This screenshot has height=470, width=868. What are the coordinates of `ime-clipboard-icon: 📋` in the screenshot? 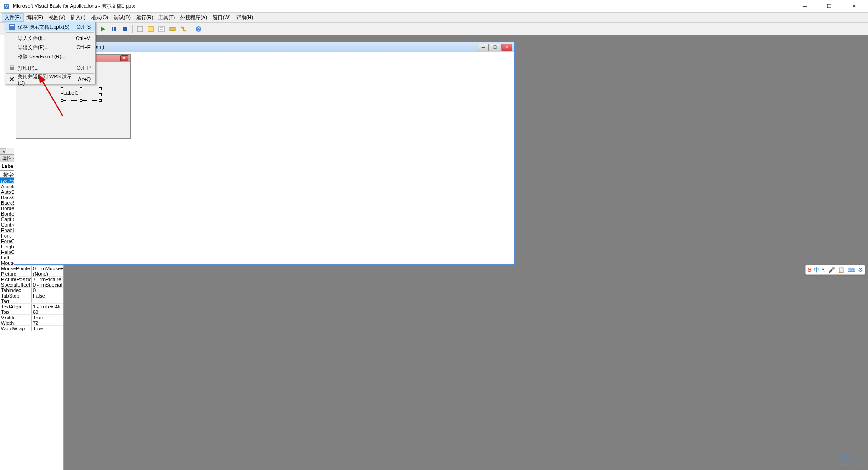 It's located at (842, 270).